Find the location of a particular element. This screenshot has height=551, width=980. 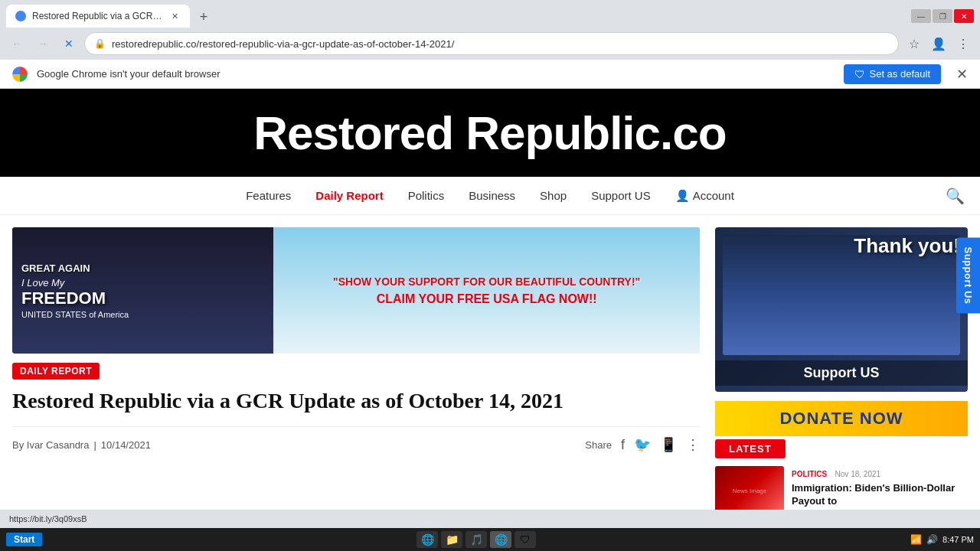

support-us-float-button: Support Us is located at coordinates (968, 276).